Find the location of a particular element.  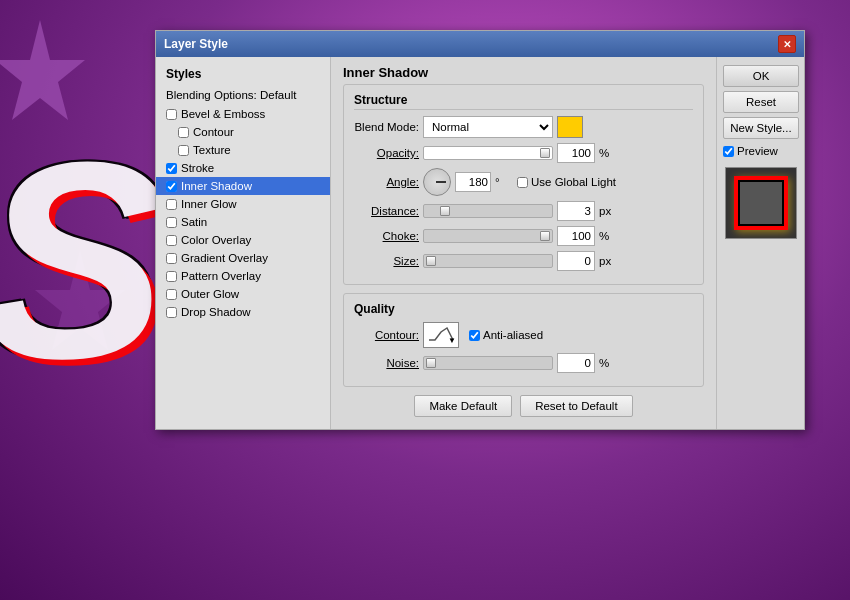

blend-mode-label: Blend Mode: is located at coordinates (386, 127).